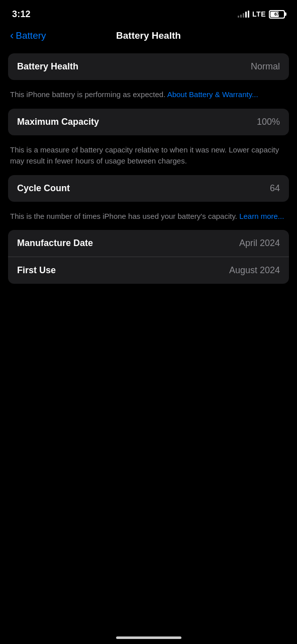 This screenshot has width=297, height=644. I want to click on manufacture-date-value: April 2024, so click(259, 244).